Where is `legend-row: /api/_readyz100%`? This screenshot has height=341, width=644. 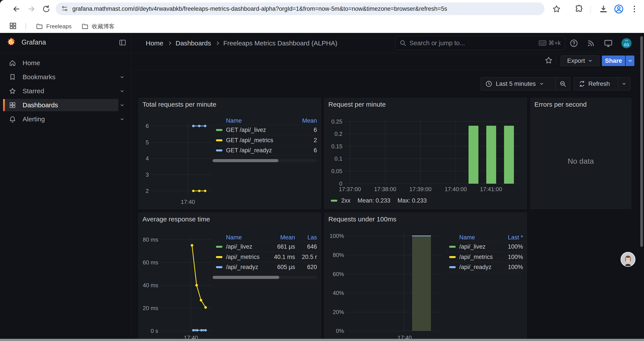 legend-row: /api/_readyz100% is located at coordinates (484, 267).